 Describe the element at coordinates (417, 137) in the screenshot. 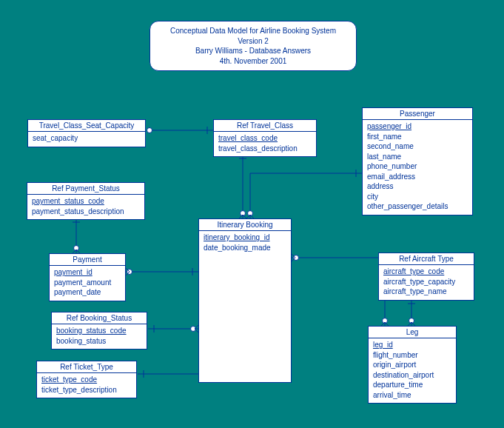

I see `entity-attr: first_name` at that location.